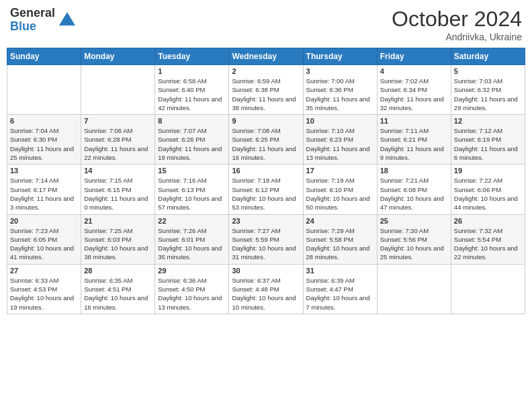 The image size is (532, 411). What do you see at coordinates (340, 189) in the screenshot?
I see `calendar-day-cell: 17Sunrise: 7:19 AM Sunset: 6:10 PM Dayli…` at bounding box center [340, 189].